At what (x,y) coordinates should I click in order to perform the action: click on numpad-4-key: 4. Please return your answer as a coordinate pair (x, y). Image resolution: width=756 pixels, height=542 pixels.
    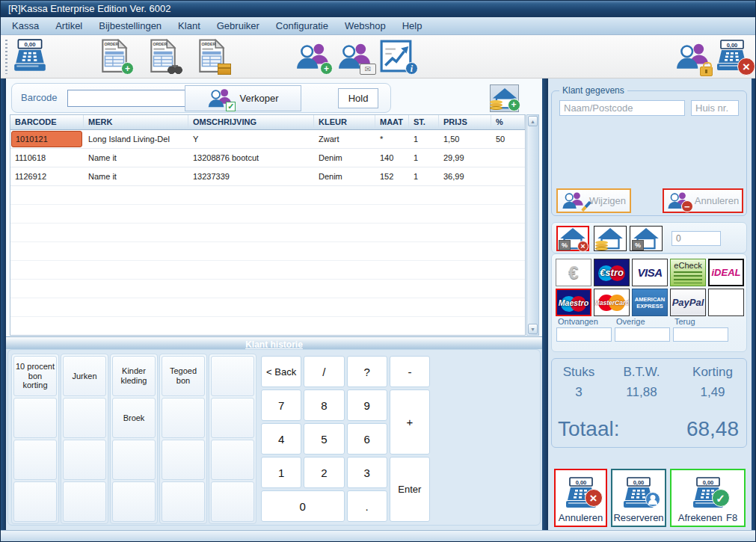
    Looking at the image, I should click on (281, 439).